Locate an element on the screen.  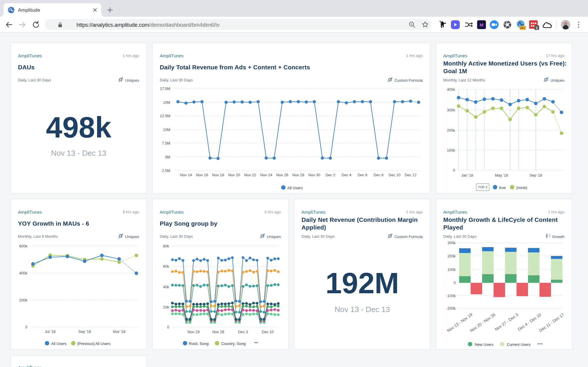
svg-text: 80k is located at coordinates (166, 246).